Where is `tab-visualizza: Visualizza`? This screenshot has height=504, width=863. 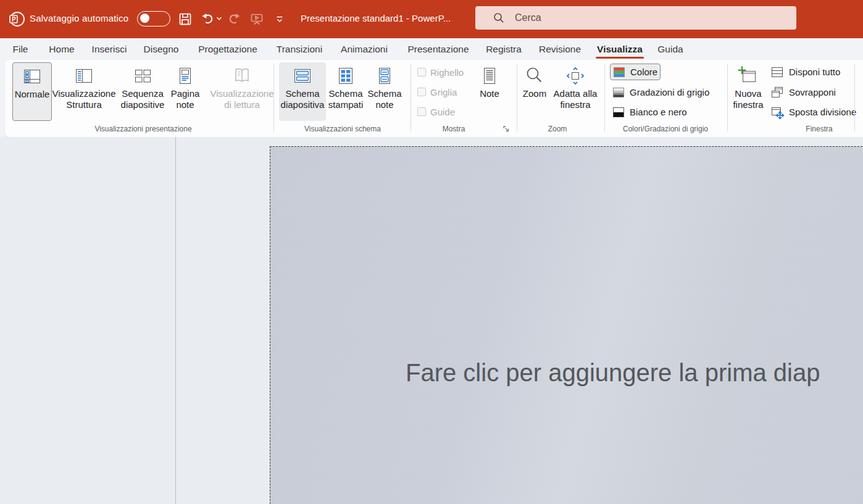
tab-visualizza: Visualizza is located at coordinates (620, 49).